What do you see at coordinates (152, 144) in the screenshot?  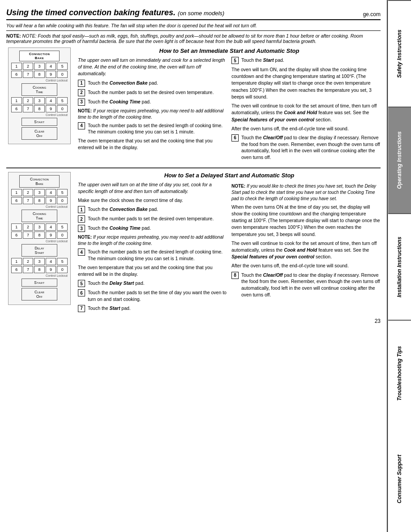 I see `section1-body1: The oven temperature that you set and th…` at bounding box center [152, 144].